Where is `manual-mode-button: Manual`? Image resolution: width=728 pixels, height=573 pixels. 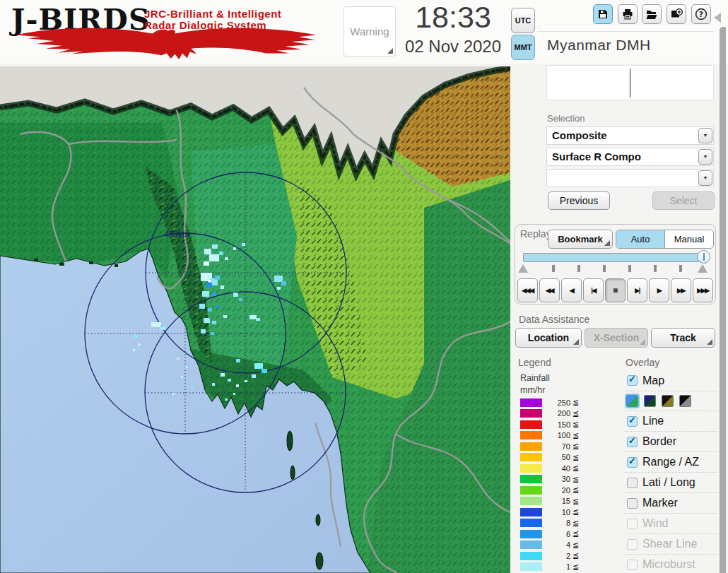
manual-mode-button: Manual is located at coordinates (689, 239).